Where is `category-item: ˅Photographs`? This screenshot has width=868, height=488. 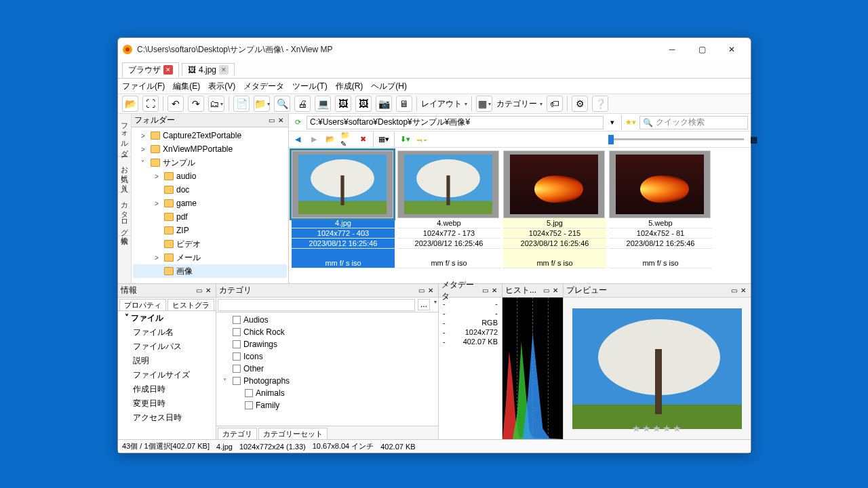 category-item: ˅Photographs is located at coordinates (327, 381).